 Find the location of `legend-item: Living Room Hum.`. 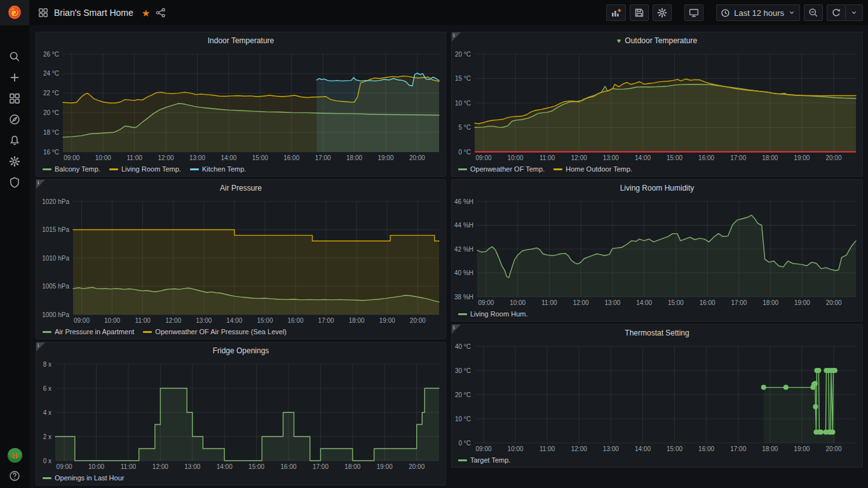

legend-item: Living Room Hum. is located at coordinates (493, 314).